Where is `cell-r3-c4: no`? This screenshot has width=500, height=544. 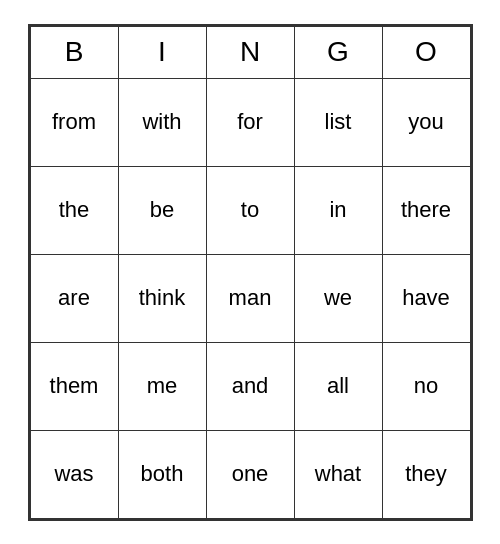 cell-r3-c4: no is located at coordinates (426, 386).